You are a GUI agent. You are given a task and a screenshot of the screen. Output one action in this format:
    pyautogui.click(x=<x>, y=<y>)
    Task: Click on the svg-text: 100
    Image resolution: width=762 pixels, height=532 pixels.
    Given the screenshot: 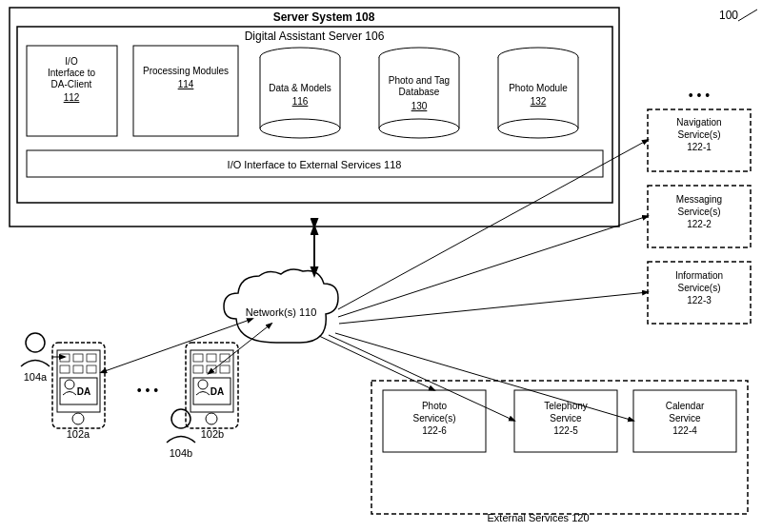 What is the action you would take?
    pyautogui.click(x=729, y=15)
    